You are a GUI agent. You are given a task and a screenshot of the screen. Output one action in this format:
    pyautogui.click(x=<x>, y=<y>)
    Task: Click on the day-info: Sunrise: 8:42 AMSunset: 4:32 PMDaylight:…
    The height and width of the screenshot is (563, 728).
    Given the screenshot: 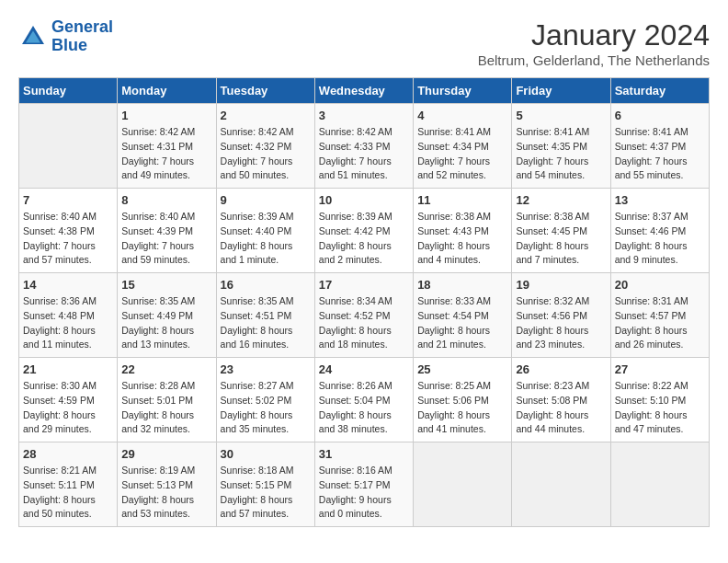 What is the action you would take?
    pyautogui.click(x=266, y=155)
    